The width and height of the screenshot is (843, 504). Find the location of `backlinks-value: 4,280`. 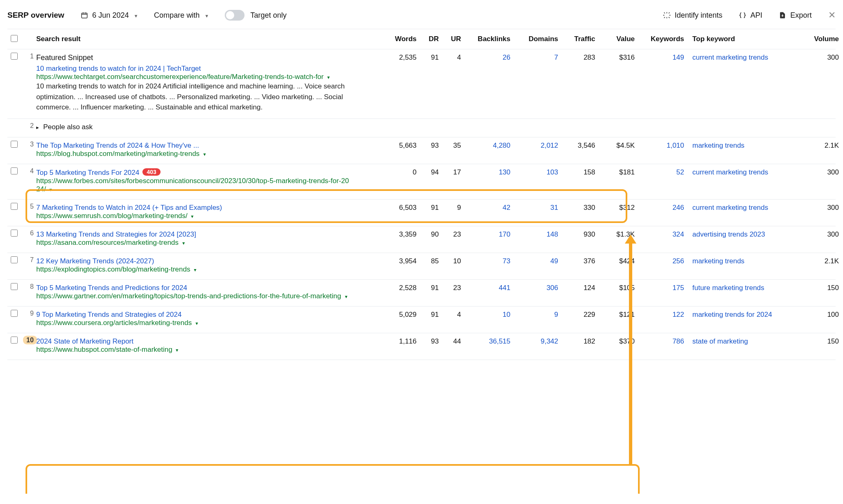

backlinks-value: 4,280 is located at coordinates (488, 145).